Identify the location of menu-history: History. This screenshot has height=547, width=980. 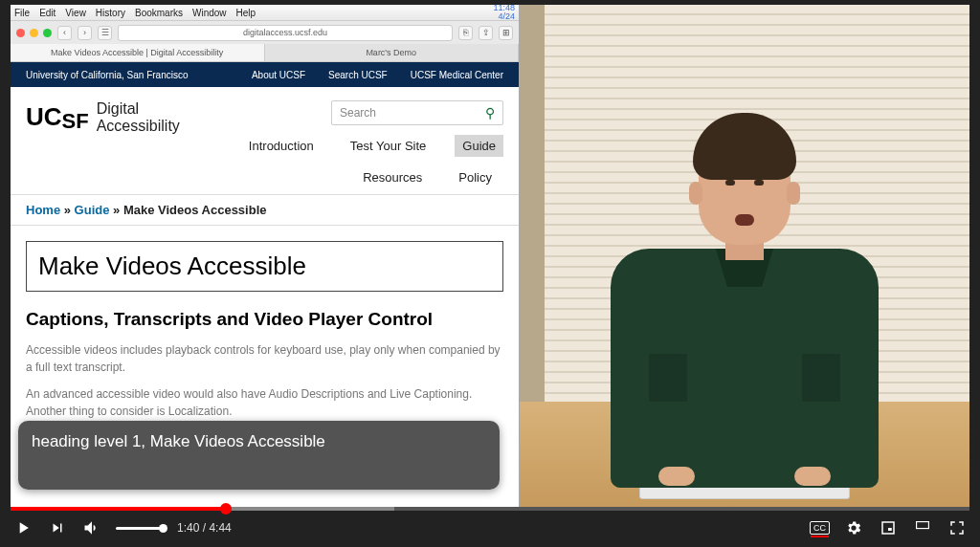
(111, 13).